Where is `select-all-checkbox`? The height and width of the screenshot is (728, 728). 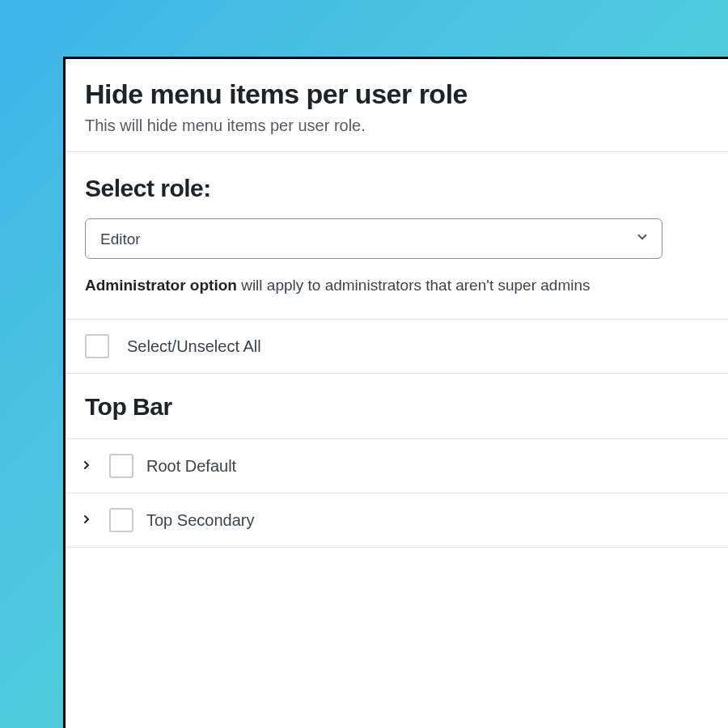 select-all-checkbox is located at coordinates (97, 346).